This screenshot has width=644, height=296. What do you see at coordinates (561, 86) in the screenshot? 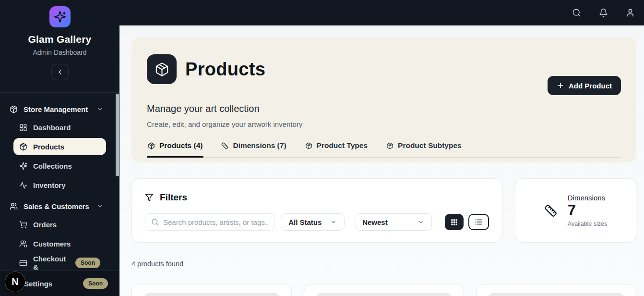
I see `plus-icon` at bounding box center [561, 86].